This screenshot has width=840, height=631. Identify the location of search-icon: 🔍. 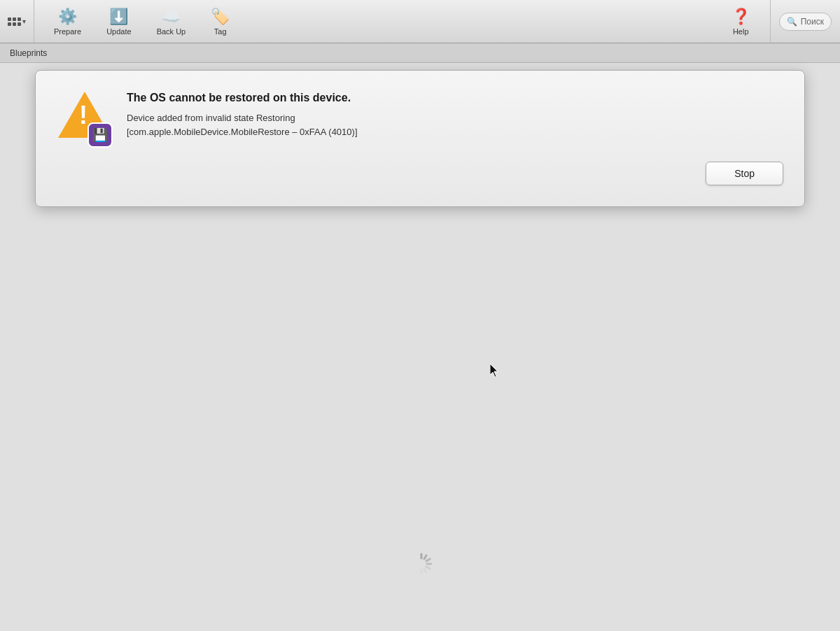
(792, 22).